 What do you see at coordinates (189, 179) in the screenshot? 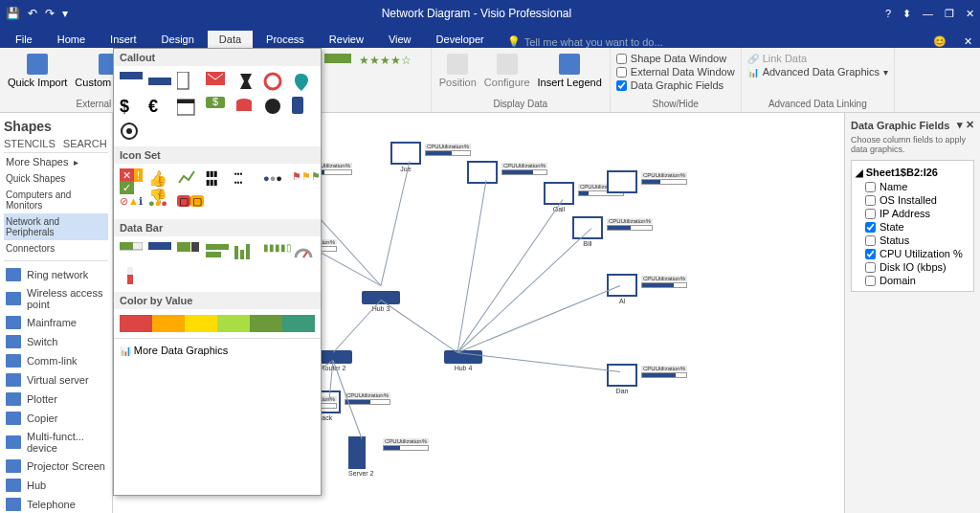
I see `iconset-item` at bounding box center [189, 179].